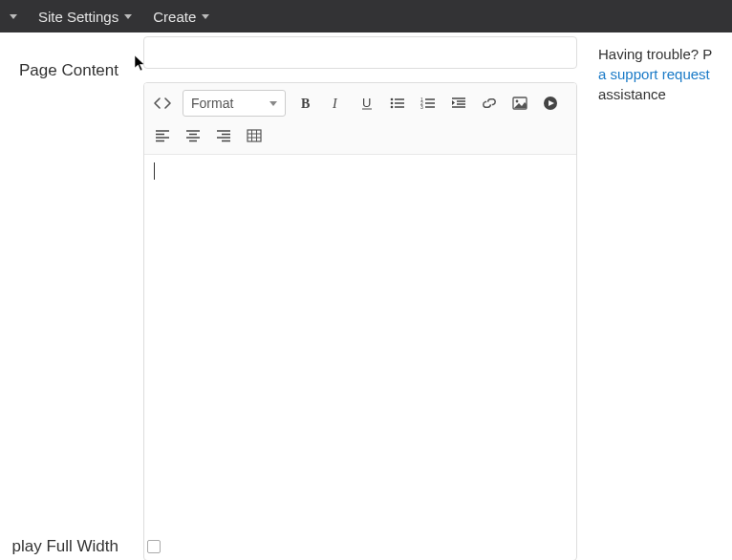  What do you see at coordinates (234, 103) in the screenshot?
I see `format-select: Format` at bounding box center [234, 103].